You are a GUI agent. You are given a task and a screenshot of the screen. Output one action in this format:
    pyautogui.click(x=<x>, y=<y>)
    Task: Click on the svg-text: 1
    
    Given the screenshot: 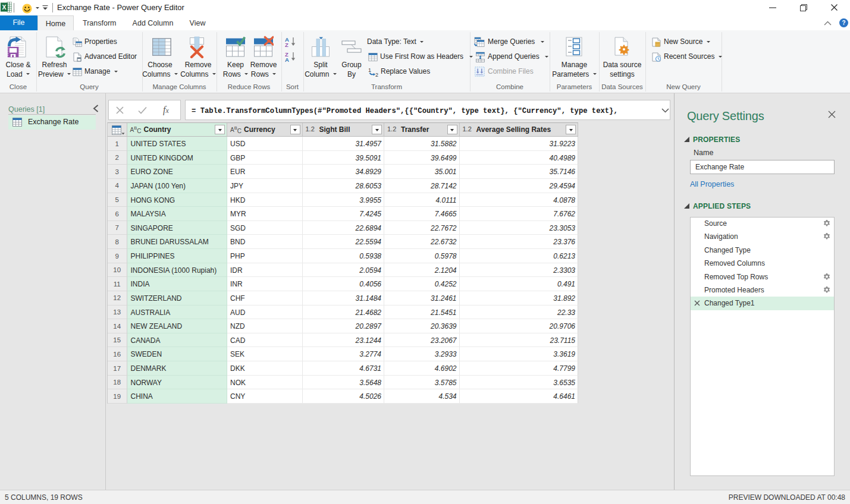 What is the action you would take?
    pyautogui.click(x=370, y=70)
    